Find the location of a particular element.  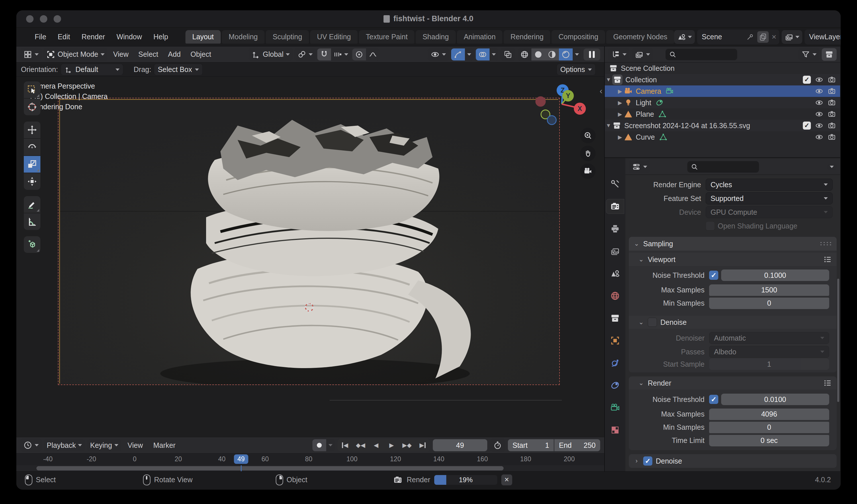

tab-texture-paint: Texture Paint is located at coordinates (387, 37).